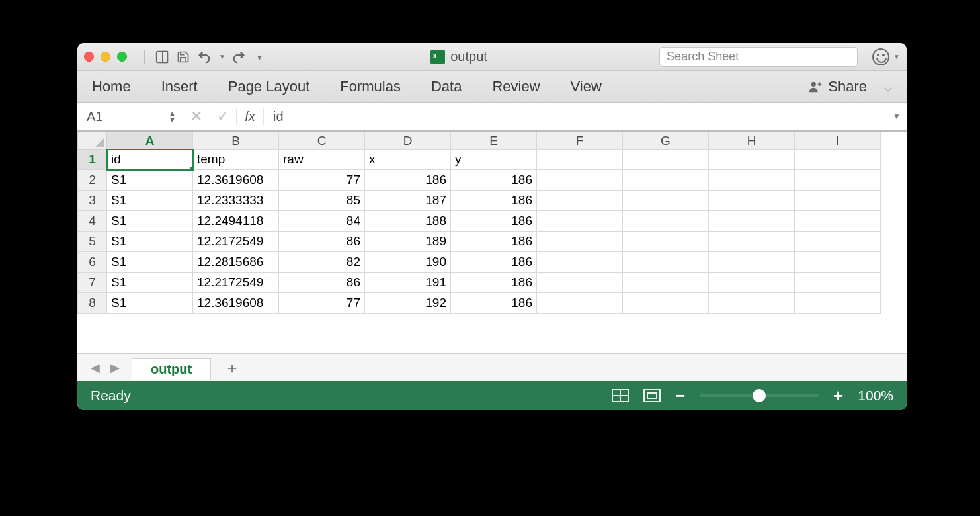 The height and width of the screenshot is (516, 980). What do you see at coordinates (408, 242) in the screenshot?
I see `cell: 189` at bounding box center [408, 242].